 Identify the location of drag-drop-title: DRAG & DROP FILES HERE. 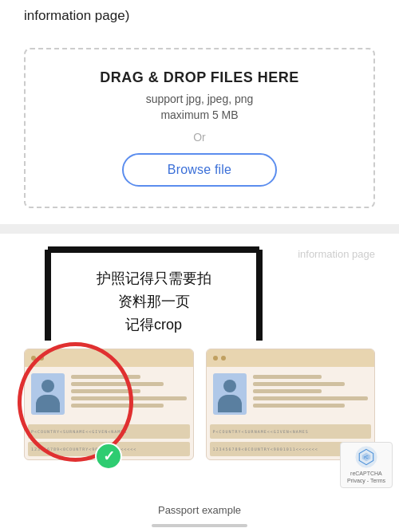
(200, 78).